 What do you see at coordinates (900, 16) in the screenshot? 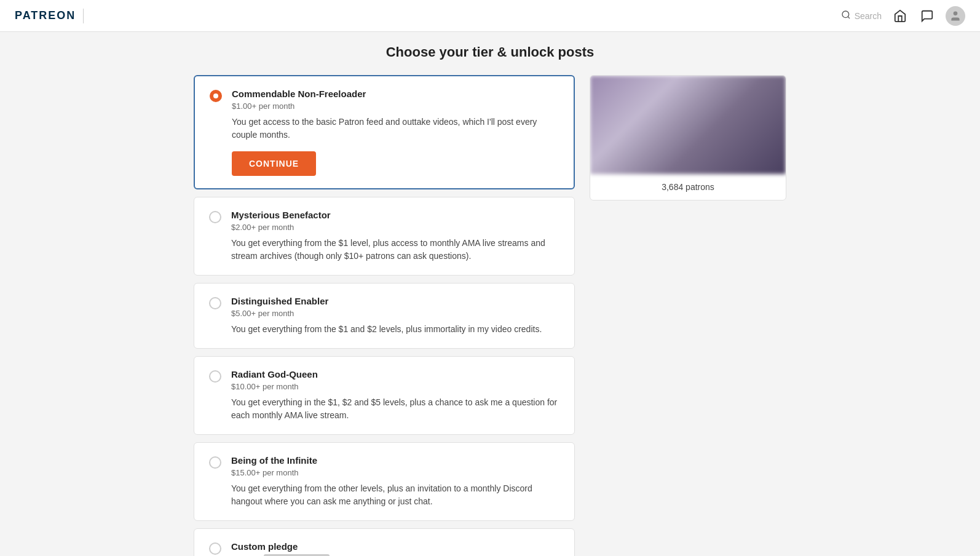
I see `home-icon` at bounding box center [900, 16].